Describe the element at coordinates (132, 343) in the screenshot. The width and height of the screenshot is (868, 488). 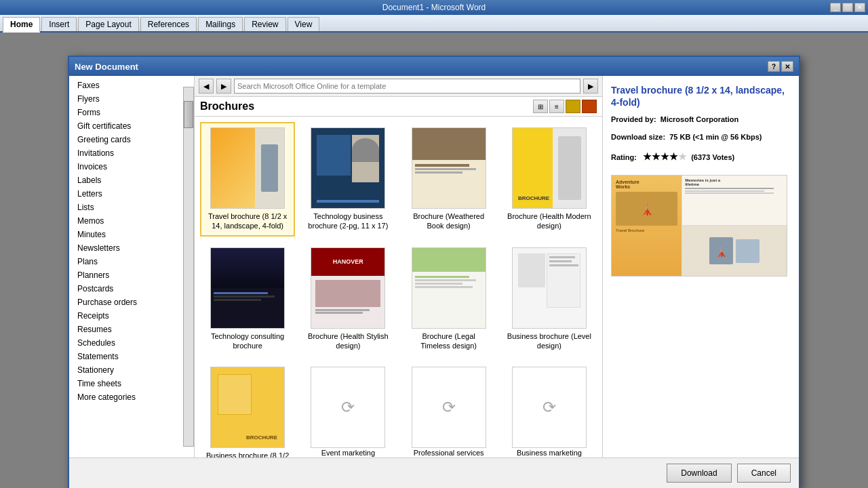
I see `sidebar-item-schedules: Schedules` at that location.